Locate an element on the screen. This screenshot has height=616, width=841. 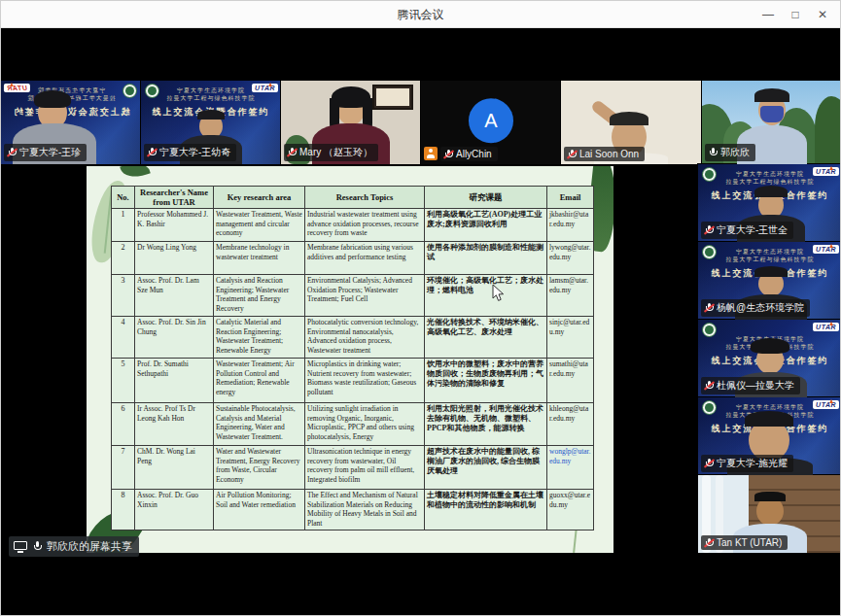
video-tile-shiguangyao: UTAR 宁夏大学生态环境学院 拉曼大学工程与绿色科技学院 线上交流会议暨合作签… is located at coordinates (770, 436).